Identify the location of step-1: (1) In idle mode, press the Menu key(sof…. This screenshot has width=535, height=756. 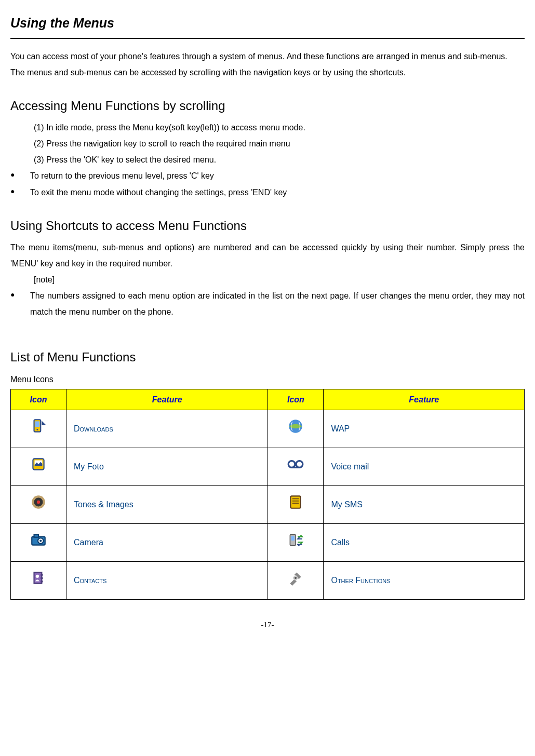
(279, 128).